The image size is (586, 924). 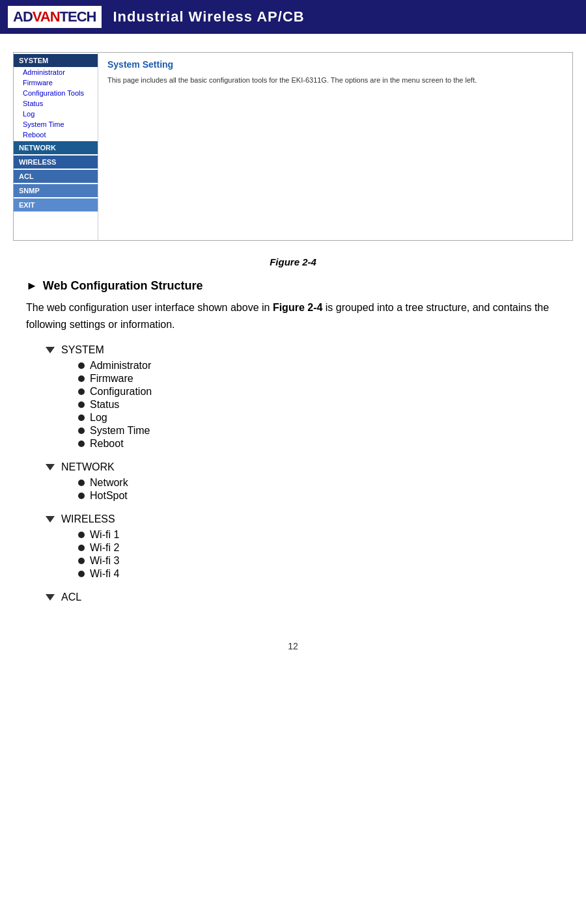 I want to click on list-item: System Time, so click(x=319, y=431).